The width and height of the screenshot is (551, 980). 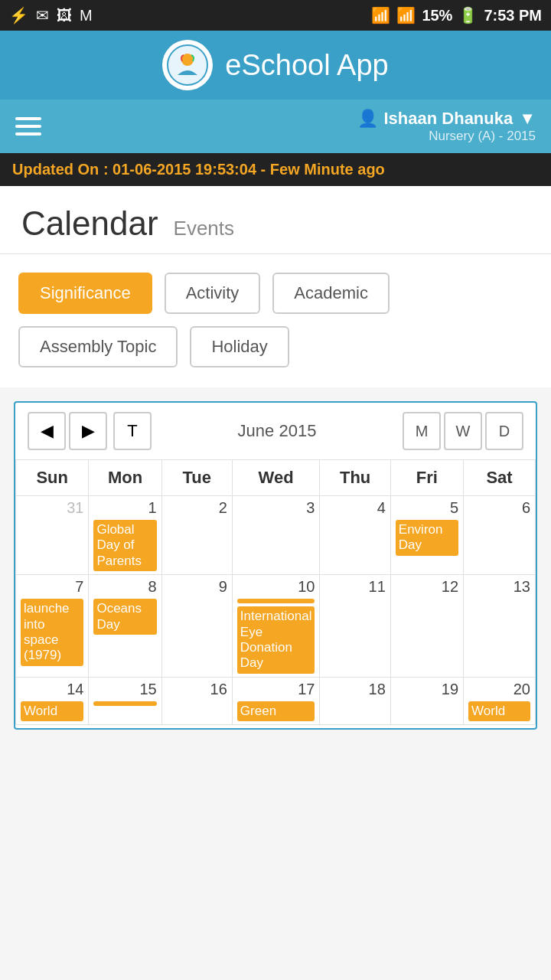 I want to click on page-subtitle: Events, so click(x=204, y=228).